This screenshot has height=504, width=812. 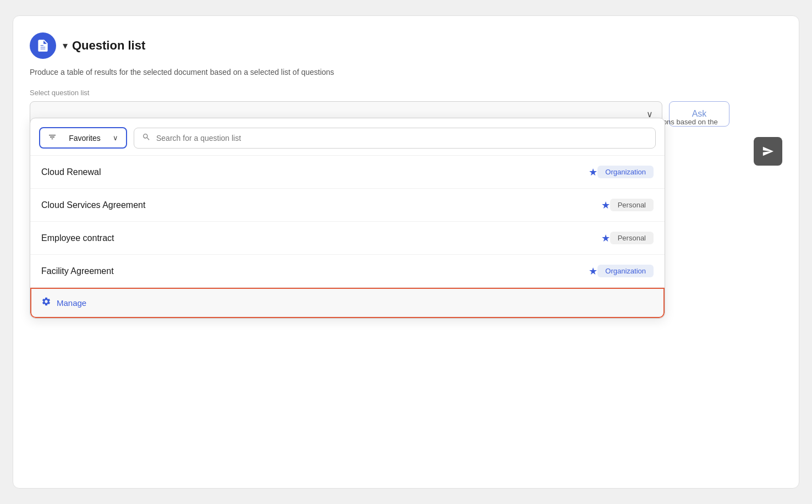 What do you see at coordinates (46, 303) in the screenshot?
I see `gear-icon` at bounding box center [46, 303].